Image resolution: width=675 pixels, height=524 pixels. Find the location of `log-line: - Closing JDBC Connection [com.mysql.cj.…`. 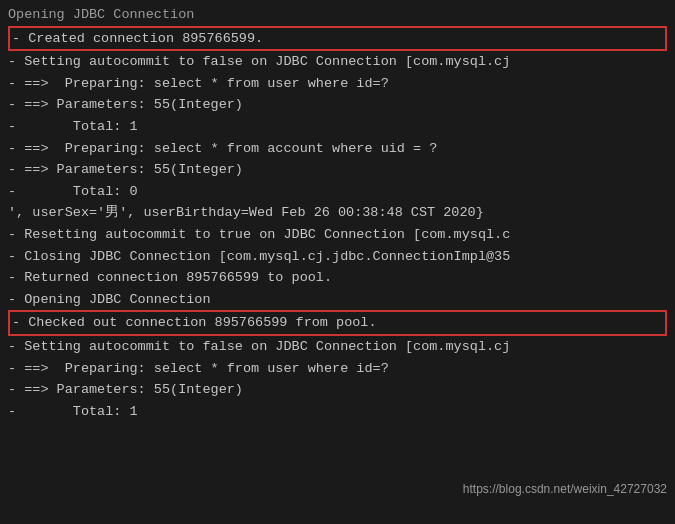

log-line: - Closing JDBC Connection [com.mysql.cj.… is located at coordinates (338, 257).